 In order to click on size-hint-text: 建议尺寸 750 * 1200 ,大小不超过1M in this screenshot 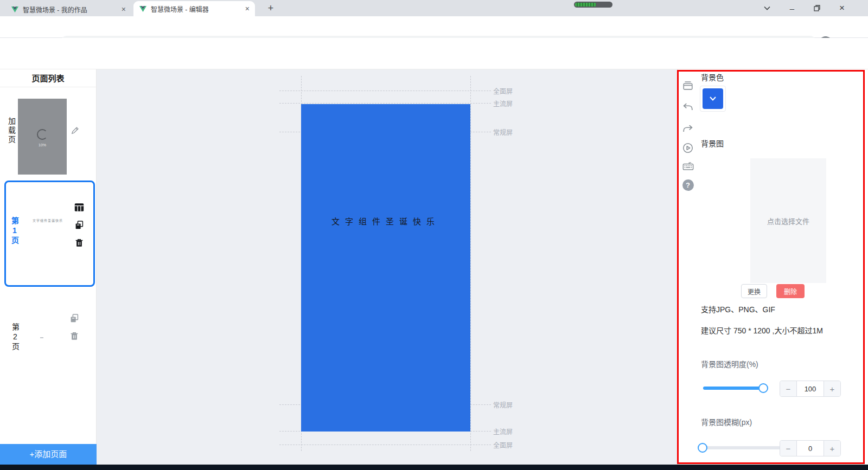, I will do `click(762, 330)`.